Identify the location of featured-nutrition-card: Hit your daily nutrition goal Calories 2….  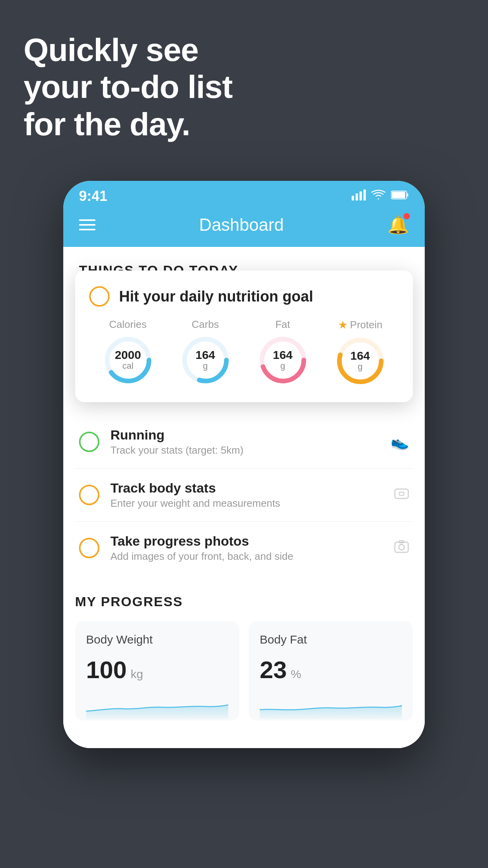
(244, 337).